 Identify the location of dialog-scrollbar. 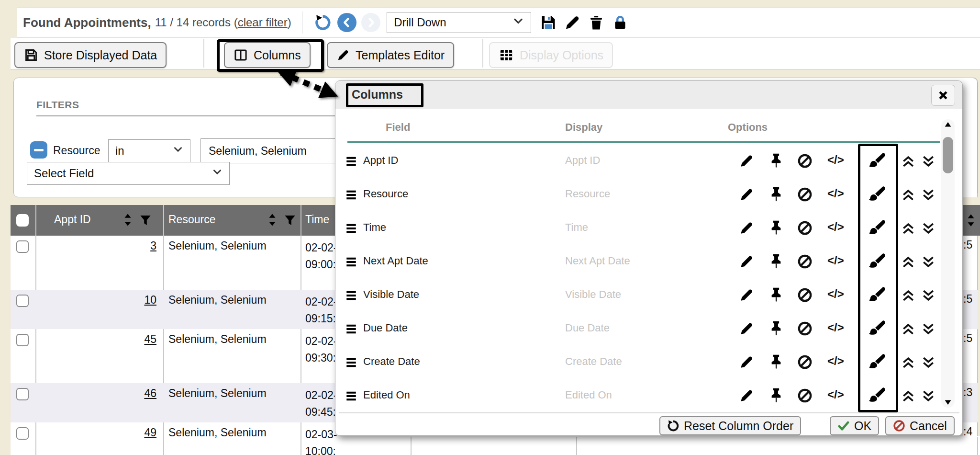
(948, 263).